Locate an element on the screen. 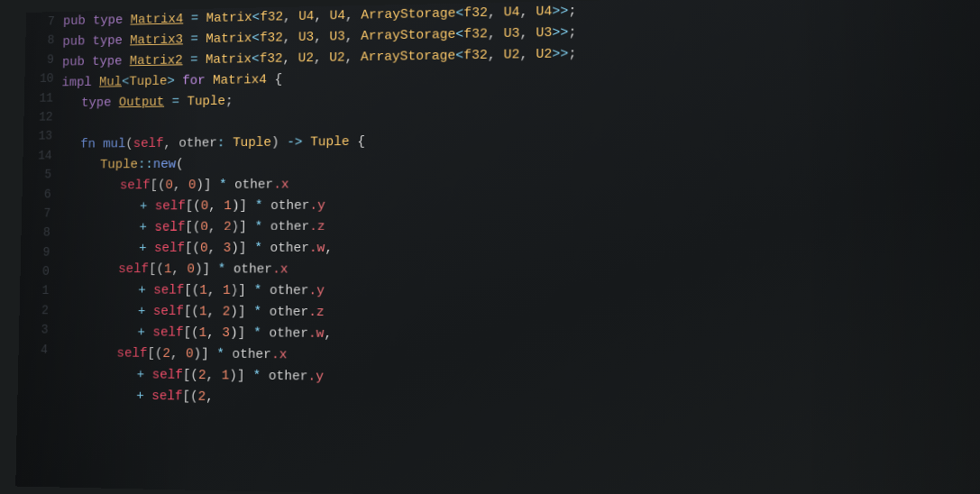 The height and width of the screenshot is (494, 980). ln-10: 10 is located at coordinates (41, 79).